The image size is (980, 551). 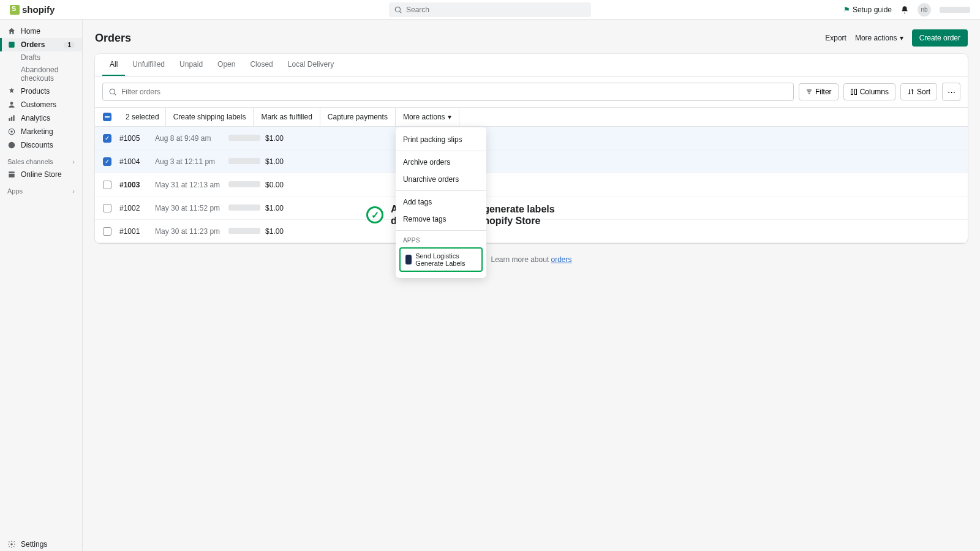 I want to click on order-id: #1004, so click(x=137, y=162).